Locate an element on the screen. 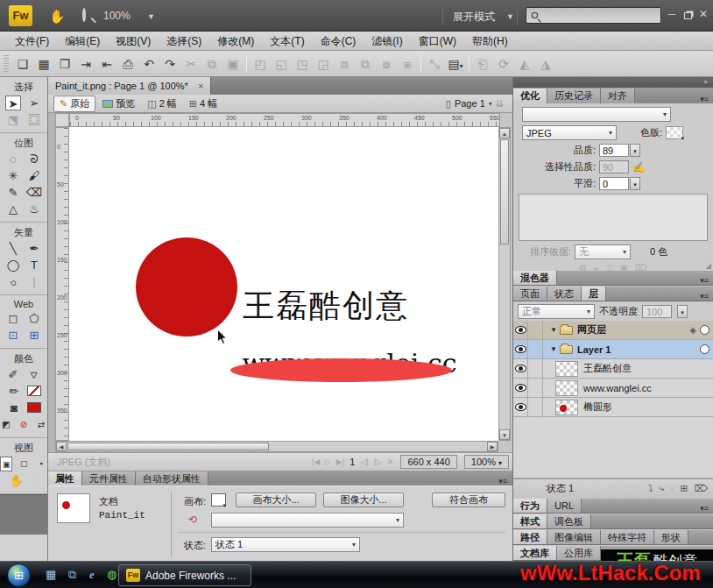 The height and width of the screenshot is (588, 713). first-frame-icon: |◀ is located at coordinates (315, 462).